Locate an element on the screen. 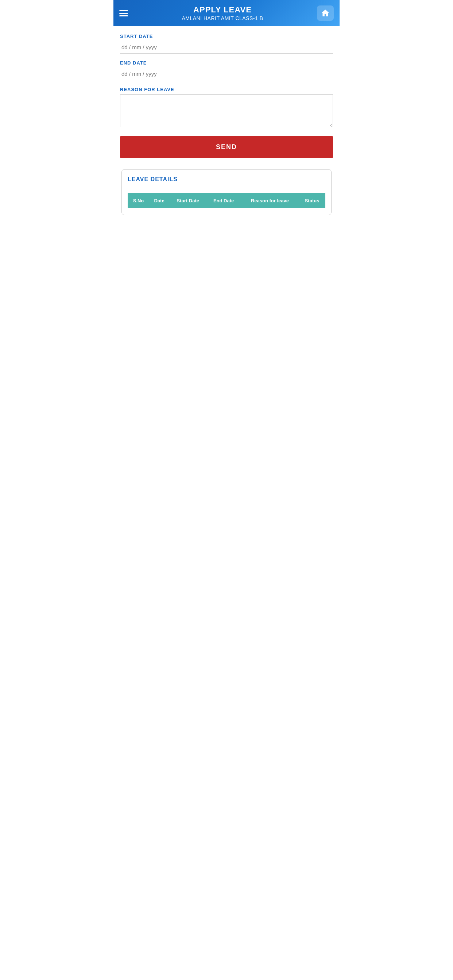 The image size is (453, 980). end-date-input is located at coordinates (226, 74).